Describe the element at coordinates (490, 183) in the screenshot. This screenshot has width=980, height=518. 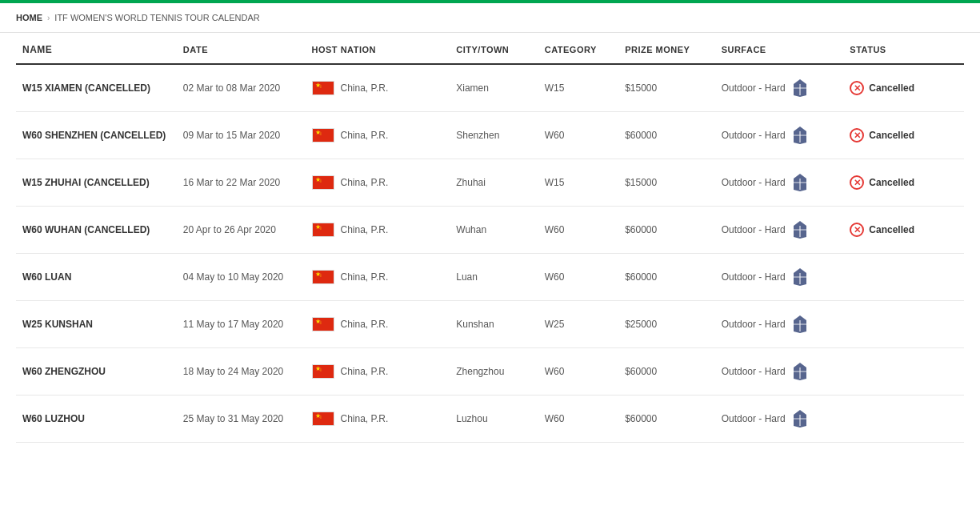
I see `table-row: W15 ZHUHAI (CANCELLED)16 Mar to 22 Mar 2…` at that location.